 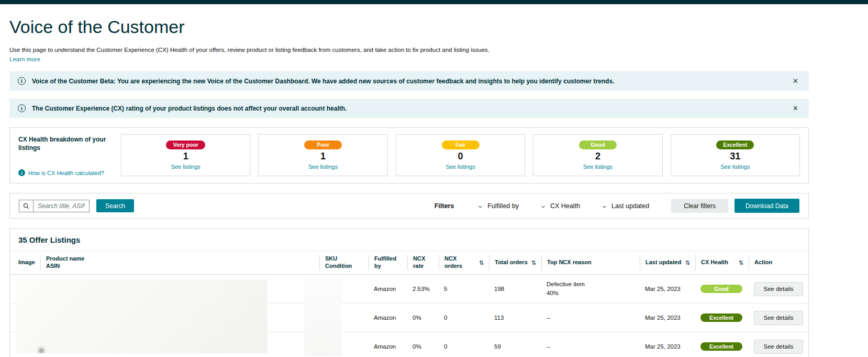 What do you see at coordinates (409, 155) in the screenshot?
I see `cx-health-breakdown-section: CX Health breakdown of your listings i H…` at bounding box center [409, 155].